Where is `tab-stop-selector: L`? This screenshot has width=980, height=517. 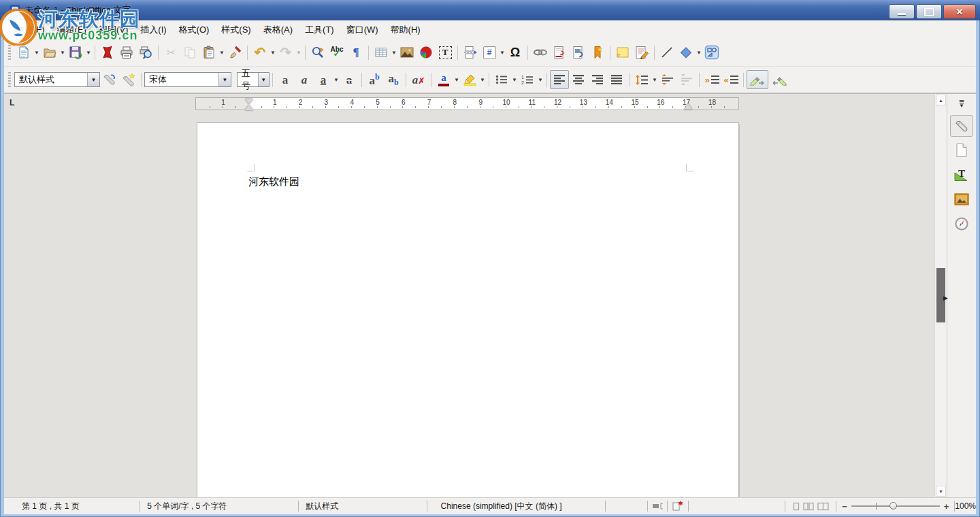 tab-stop-selector: L is located at coordinates (12, 103).